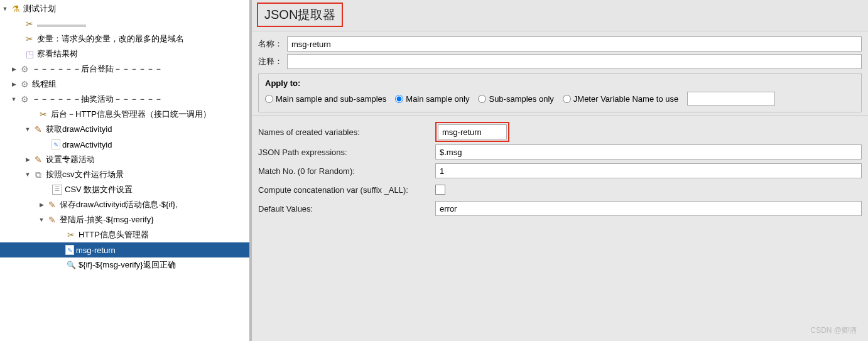 The width and height of the screenshot is (868, 341). Describe the element at coordinates (648, 208) in the screenshot. I see `default-values-input` at that location.